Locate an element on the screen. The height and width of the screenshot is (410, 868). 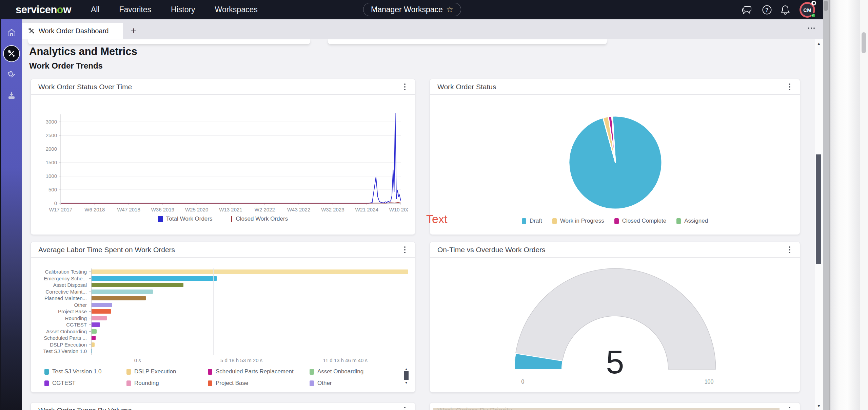
legend-item: Closed Complete is located at coordinates (640, 221).